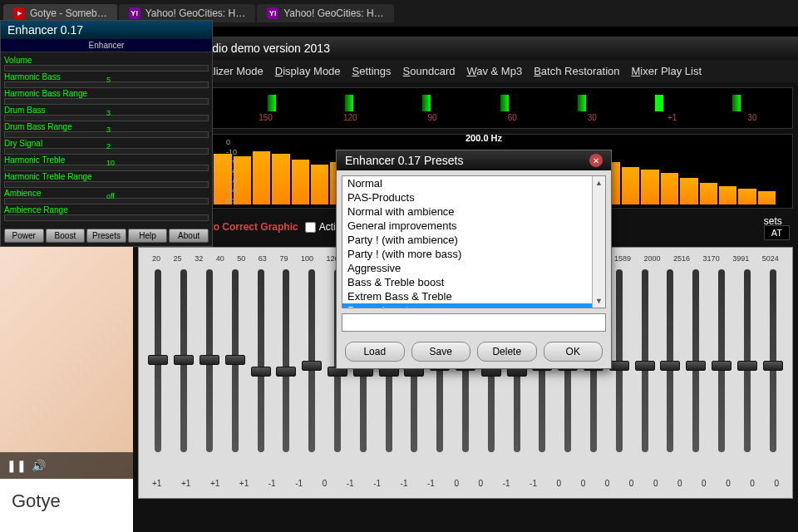  Describe the element at coordinates (474, 226) in the screenshot. I see `preset-item: General improvements` at that location.